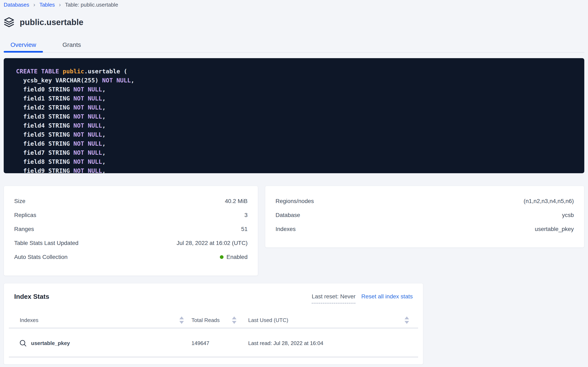 Image resolution: width=588 pixels, height=367 pixels. I want to click on sql-code-line: field9 STRING NOT NULL,, so click(297, 170).